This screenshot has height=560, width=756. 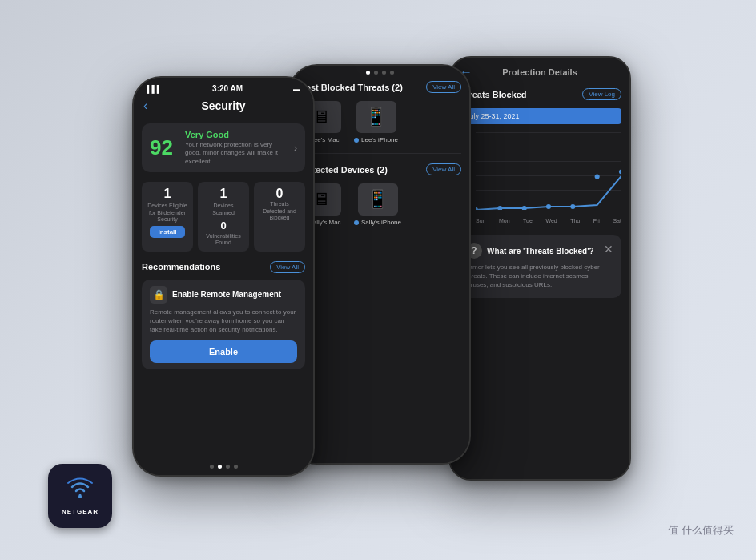 What do you see at coordinates (80, 496) in the screenshot?
I see `netgear-logo: NETGEAR` at bounding box center [80, 496].